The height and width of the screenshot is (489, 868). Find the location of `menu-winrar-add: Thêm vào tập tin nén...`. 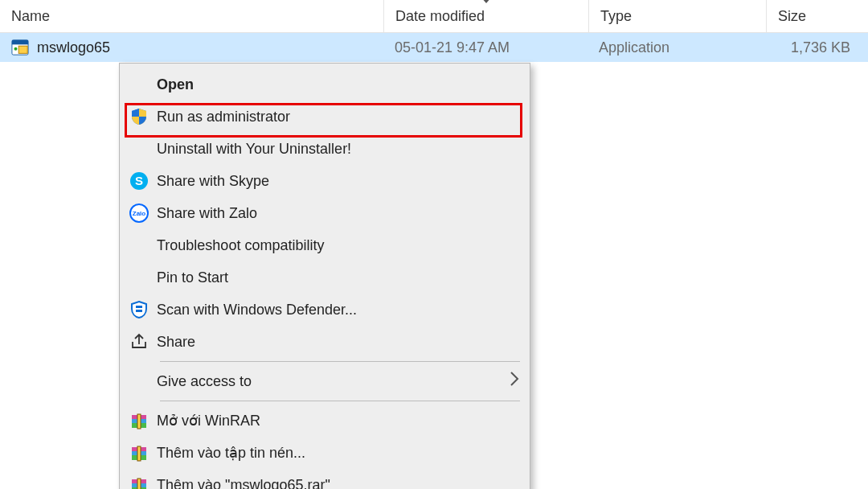

menu-winrar-add: Thêm vào tập tin nén... is located at coordinates (325, 453).